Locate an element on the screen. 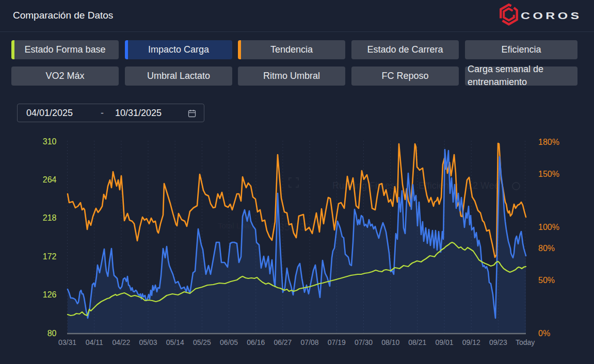 The width and height of the screenshot is (594, 364). svg-text: 50% is located at coordinates (547, 280).